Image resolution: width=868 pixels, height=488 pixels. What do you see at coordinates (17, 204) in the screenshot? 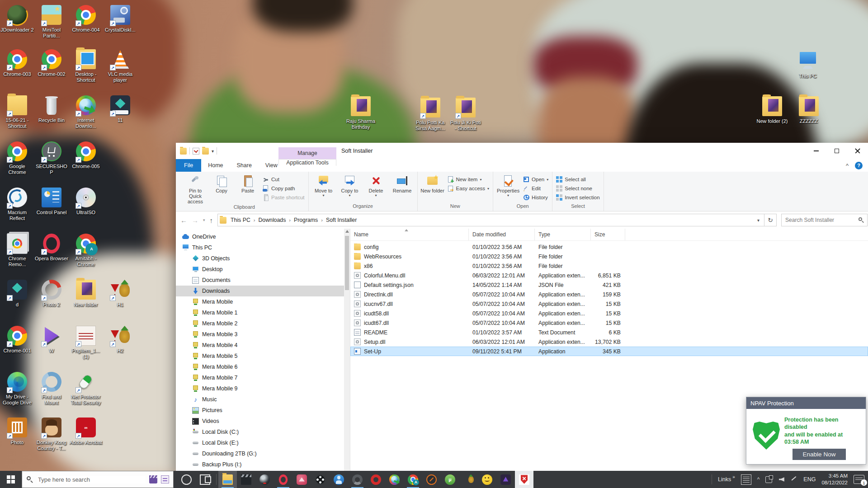
I see `desktop-icon-macrium-reflect: ↗Macrium Reflect` at bounding box center [17, 204].